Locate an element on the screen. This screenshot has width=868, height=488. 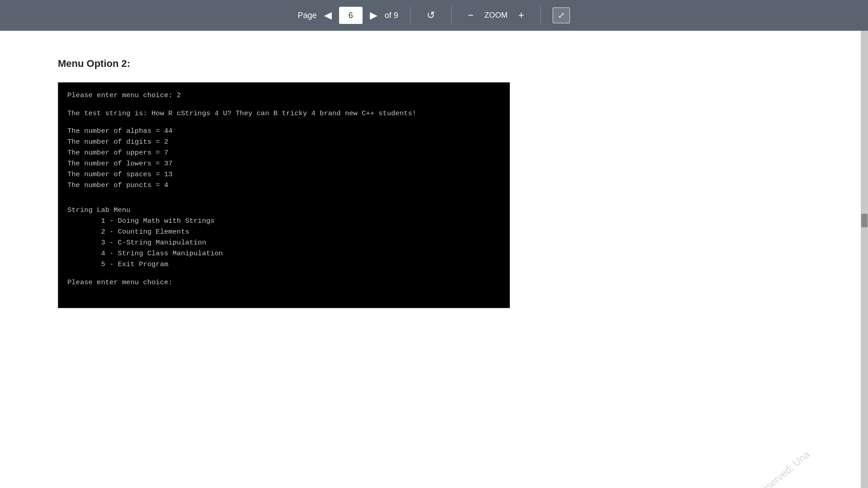
terminal-line-15: 3 - C-String Manipulation is located at coordinates (284, 243).